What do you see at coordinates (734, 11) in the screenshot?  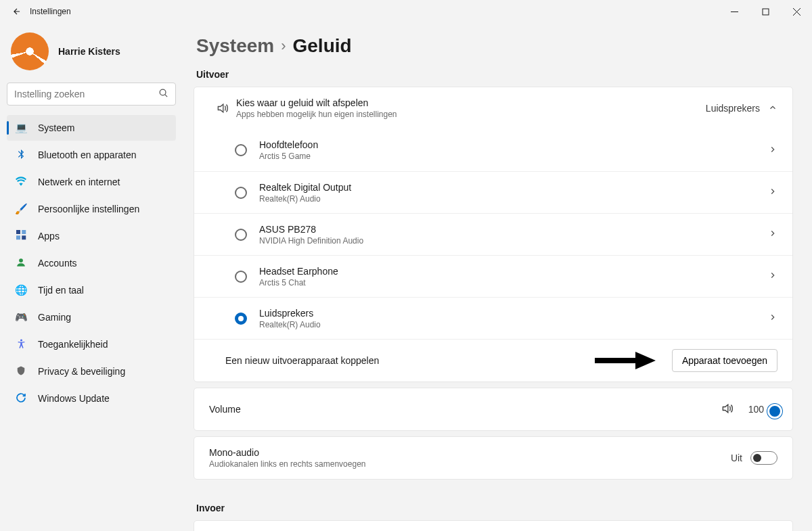 I see `minimize-button` at bounding box center [734, 11].